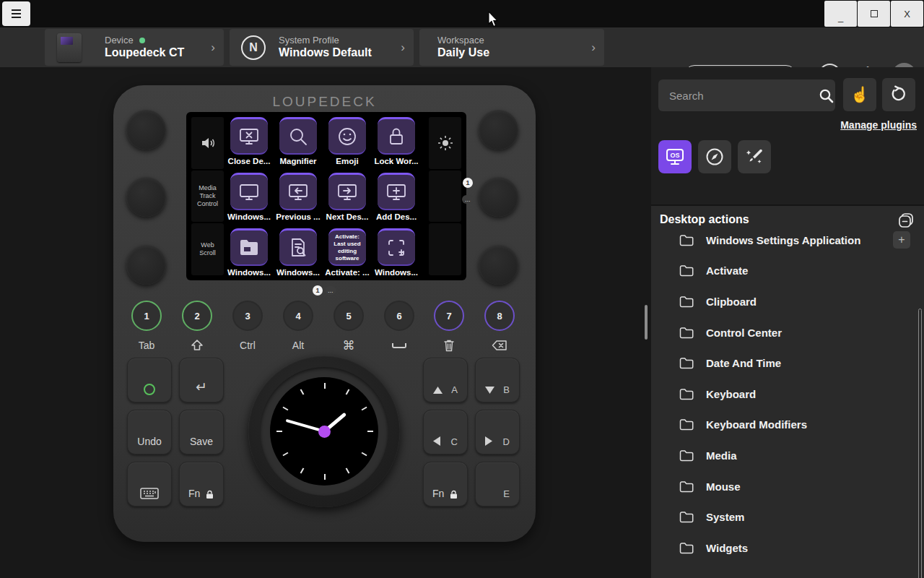  Describe the element at coordinates (396, 201) in the screenshot. I see `touch-tile: Add Des...` at that location.